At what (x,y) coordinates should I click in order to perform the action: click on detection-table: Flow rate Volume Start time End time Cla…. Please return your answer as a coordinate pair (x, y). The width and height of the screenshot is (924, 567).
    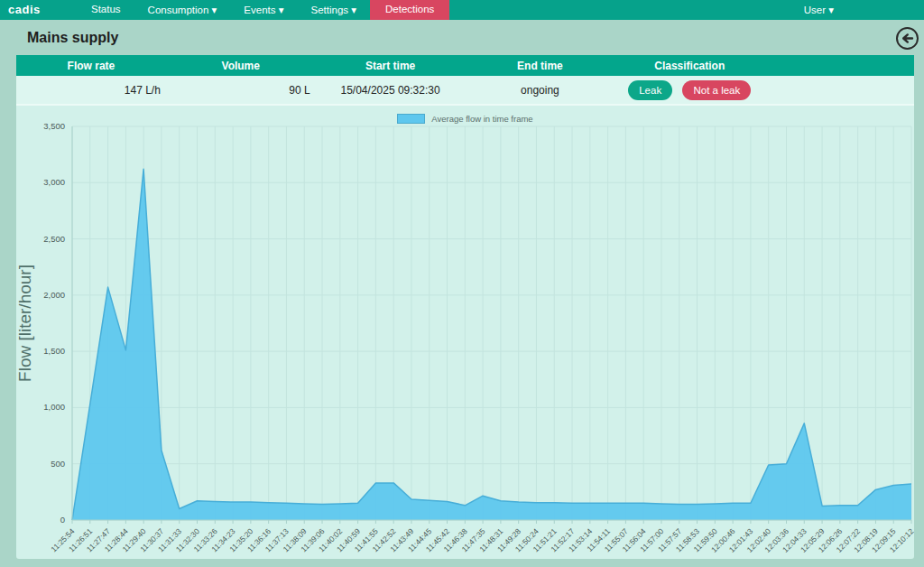
    Looking at the image, I should click on (466, 80).